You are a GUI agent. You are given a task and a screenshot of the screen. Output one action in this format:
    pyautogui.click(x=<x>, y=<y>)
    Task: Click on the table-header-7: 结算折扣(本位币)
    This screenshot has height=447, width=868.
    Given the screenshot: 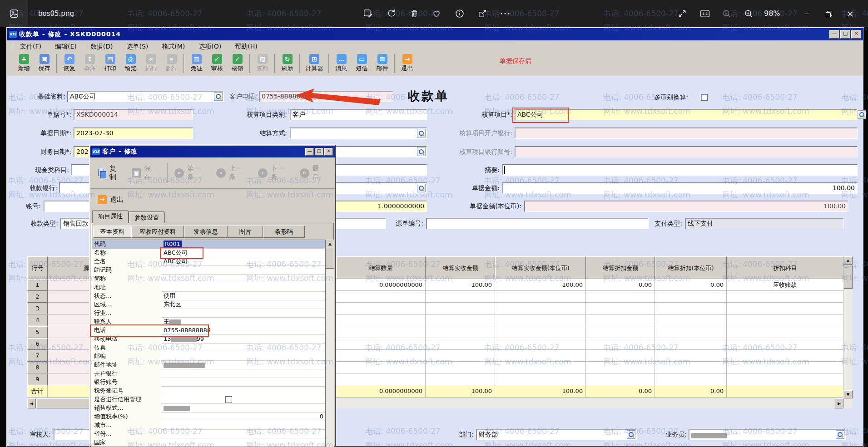 What is the action you would take?
    pyautogui.click(x=691, y=268)
    